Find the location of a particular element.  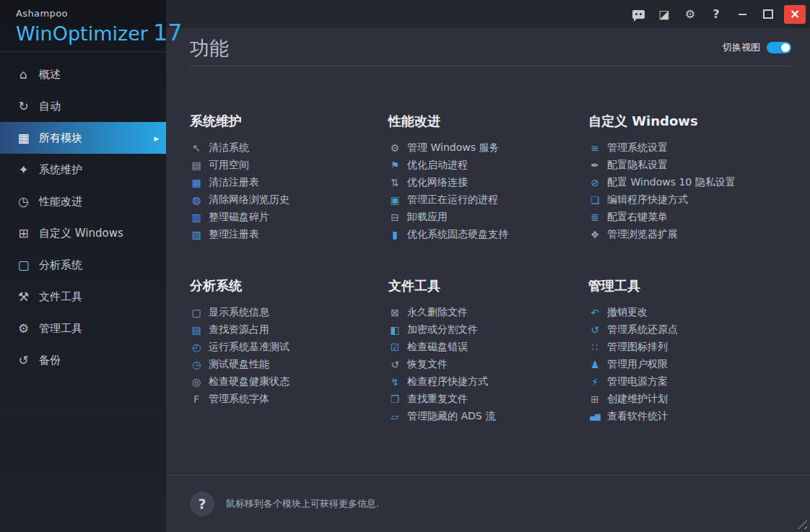

module-item-context-menu: ≣ 配置右键菜单 is located at coordinates (690, 217).